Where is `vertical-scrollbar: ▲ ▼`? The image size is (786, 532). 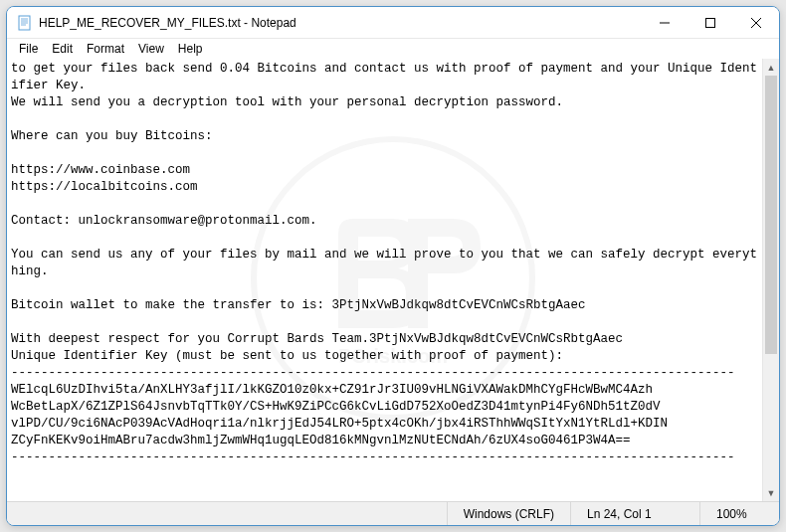 vertical-scrollbar: ▲ ▼ is located at coordinates (770, 280).